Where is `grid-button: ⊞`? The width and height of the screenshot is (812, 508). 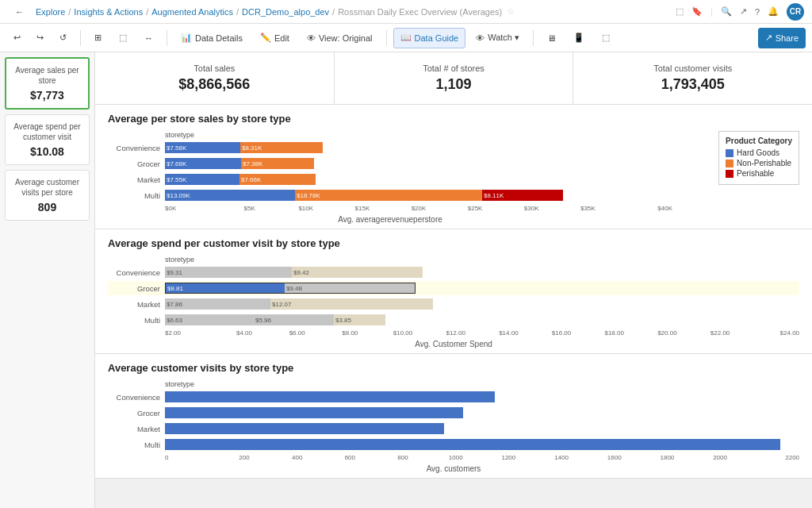 grid-button: ⊞ is located at coordinates (98, 38).